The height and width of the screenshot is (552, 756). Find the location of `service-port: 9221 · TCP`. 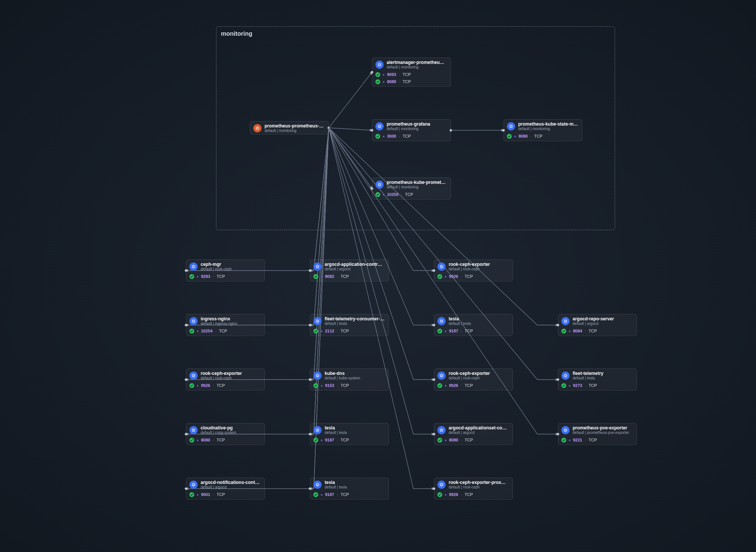

service-port: 9221 · TCP is located at coordinates (597, 441).